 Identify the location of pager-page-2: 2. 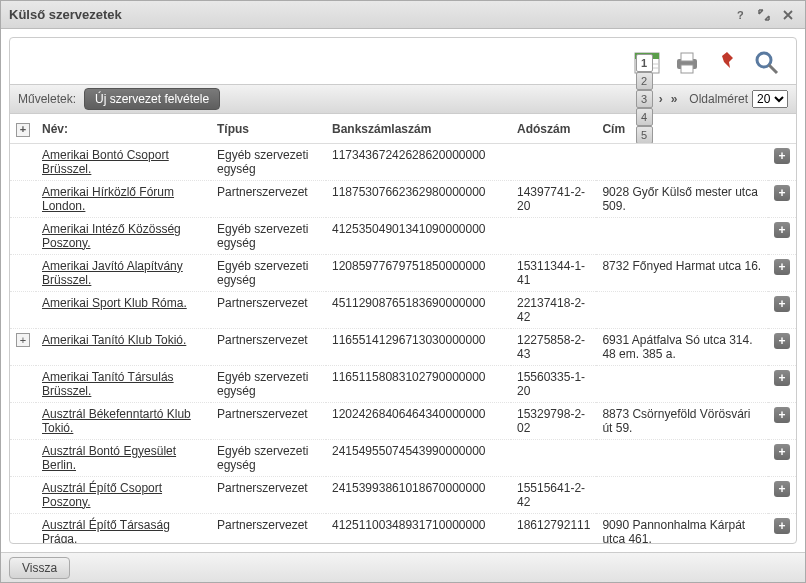
(644, 81).